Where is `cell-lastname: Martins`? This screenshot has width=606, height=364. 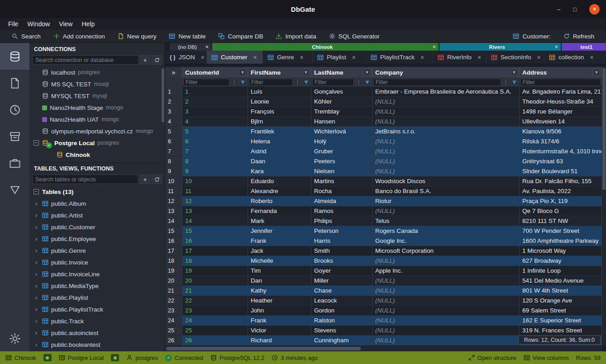 cell-lastname: Martins is located at coordinates (342, 181).